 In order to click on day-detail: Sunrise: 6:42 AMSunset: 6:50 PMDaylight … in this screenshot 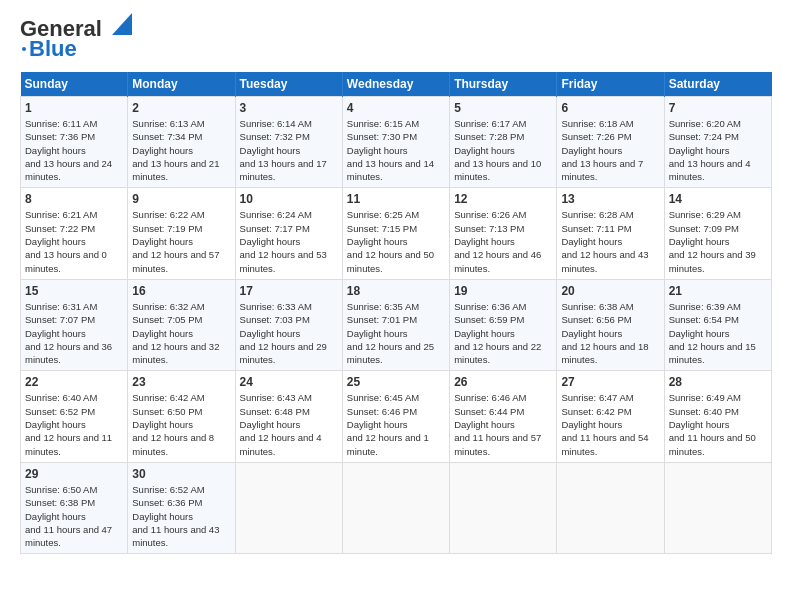, I will do `click(173, 424)`.